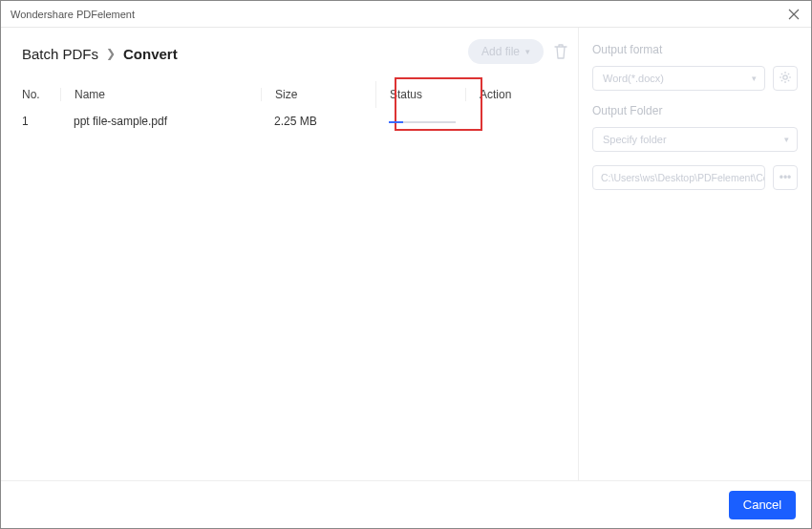  What do you see at coordinates (785, 178) in the screenshot?
I see `more-icon: •••` at bounding box center [785, 178].